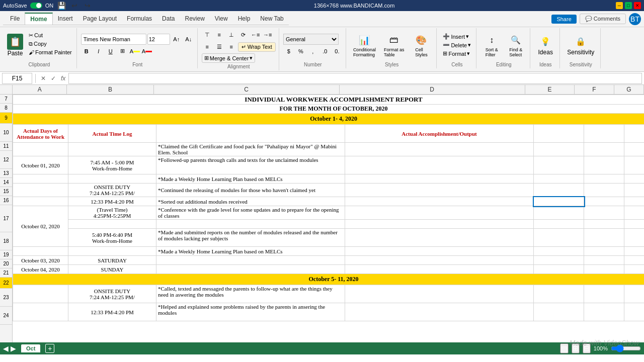 The height and width of the screenshot is (362, 644). I want to click on r16-b: (Travel Time)4:25PM-5:25PM, so click(113, 213).